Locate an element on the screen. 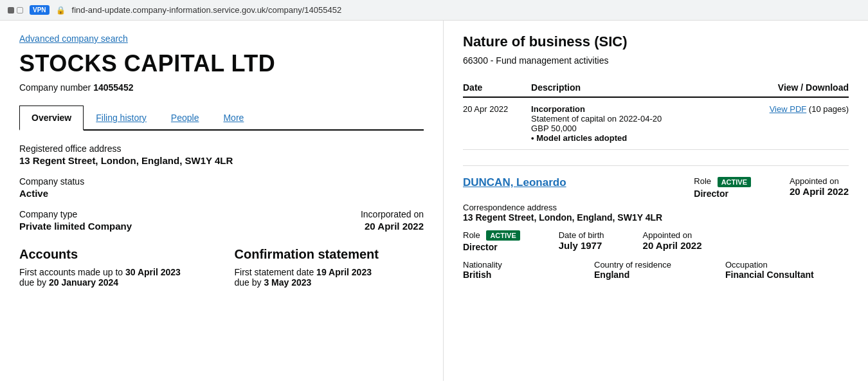 This screenshot has height=386, width=868. appointed-group: Appointed on 20 April 2022 is located at coordinates (819, 188).